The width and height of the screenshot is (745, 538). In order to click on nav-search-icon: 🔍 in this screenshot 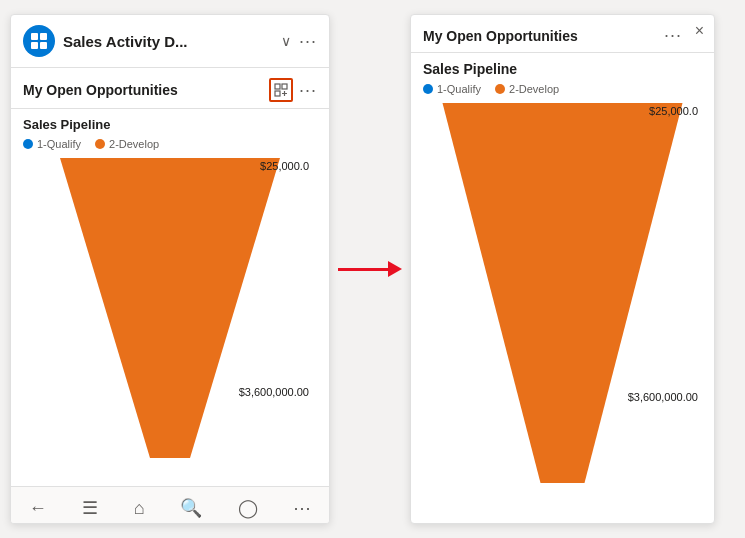, I will do `click(191, 508)`.